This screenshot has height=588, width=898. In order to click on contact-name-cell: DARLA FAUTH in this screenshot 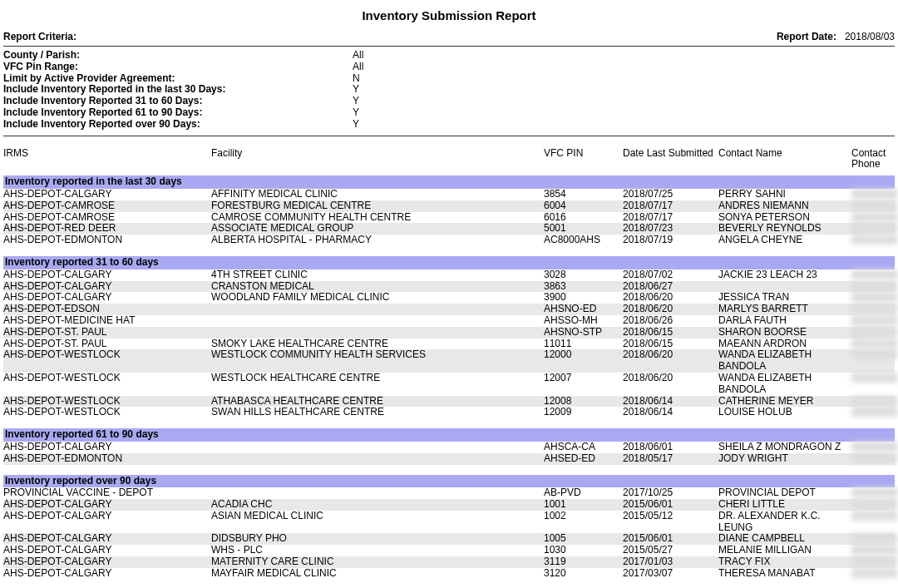, I will do `click(785, 321)`.